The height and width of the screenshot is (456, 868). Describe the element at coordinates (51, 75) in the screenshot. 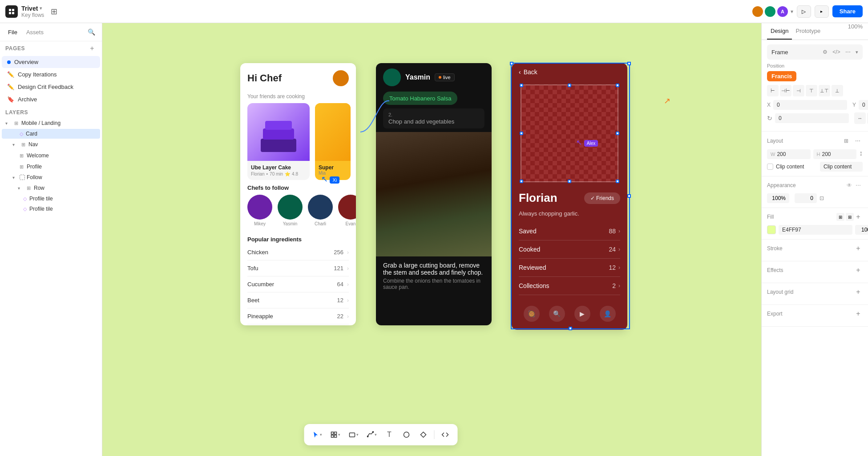

I see `page-item-copy-iterations: ✏️ Copy Iterations` at that location.